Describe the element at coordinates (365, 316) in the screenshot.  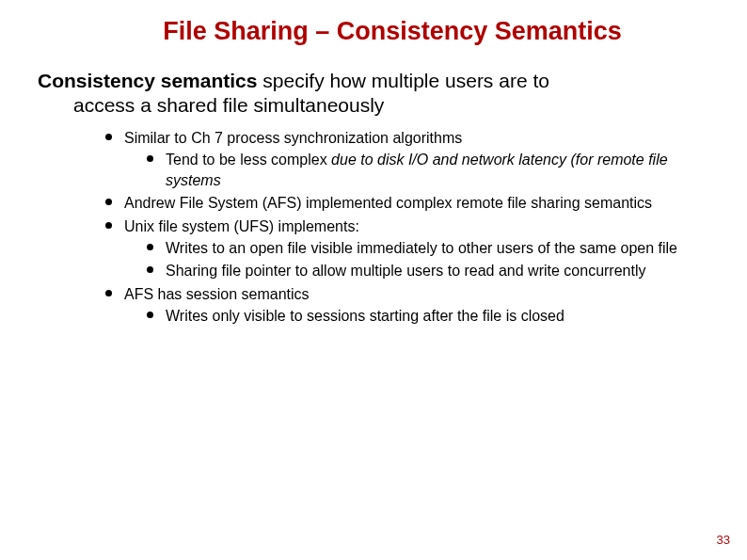
I see `bullet-text: Writes only visible to sessions starting…` at that location.